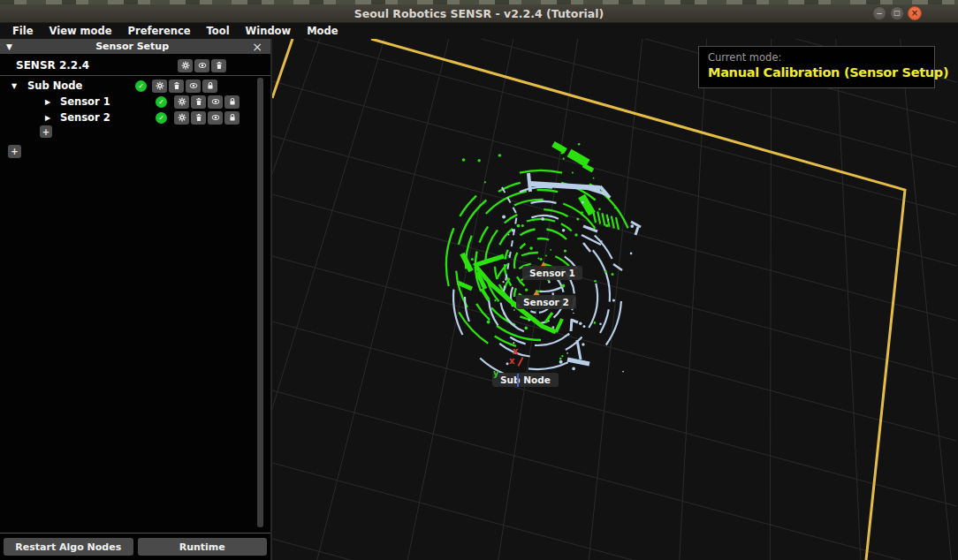 The height and width of the screenshot is (560, 958). I want to click on tree-divider, so click(135, 76).